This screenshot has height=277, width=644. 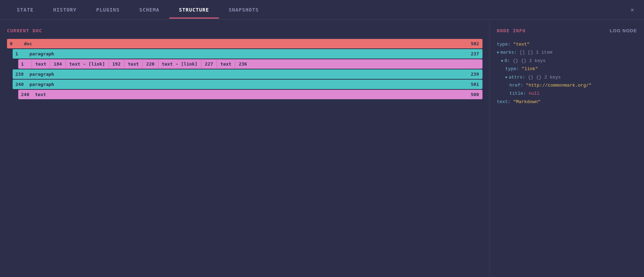 What do you see at coordinates (474, 95) in the screenshot?
I see `text-row-end: 500` at bounding box center [474, 95].